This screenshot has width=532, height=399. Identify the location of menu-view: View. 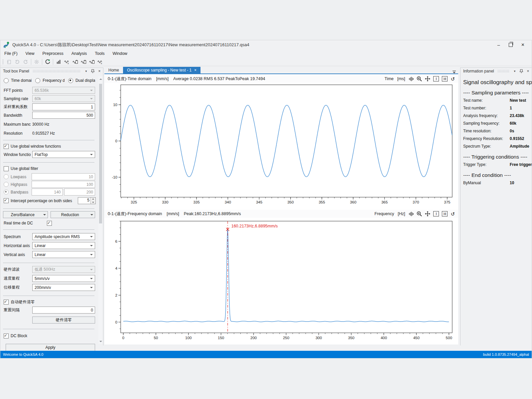
(30, 54).